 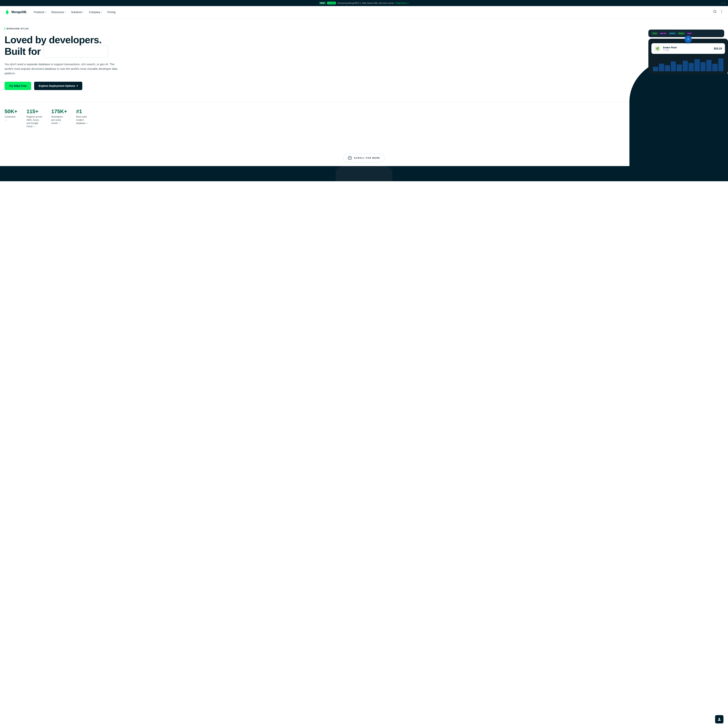 I want to click on navbar-logo: MongoDB., so click(x=16, y=12).